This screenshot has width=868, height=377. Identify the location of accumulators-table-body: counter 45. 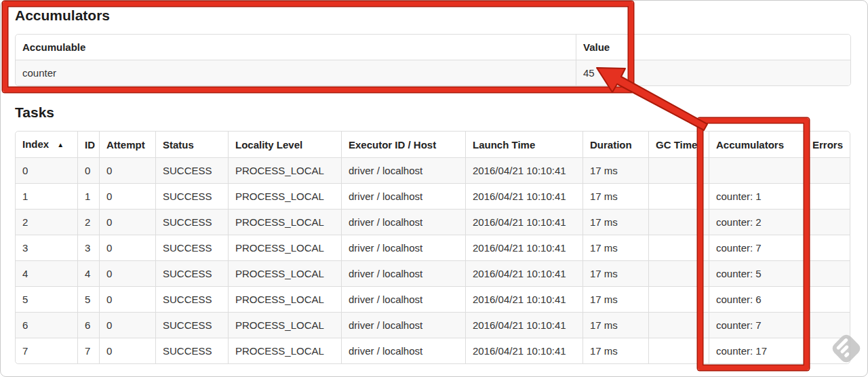
(433, 73).